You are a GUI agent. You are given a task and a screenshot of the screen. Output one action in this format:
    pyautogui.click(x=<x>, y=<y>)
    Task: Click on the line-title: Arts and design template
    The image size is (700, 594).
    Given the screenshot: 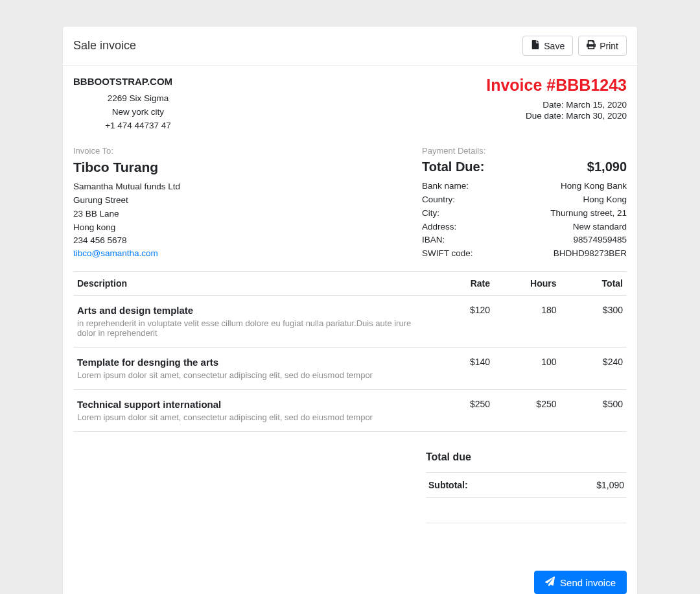 What is the action you would take?
    pyautogui.click(x=250, y=310)
    